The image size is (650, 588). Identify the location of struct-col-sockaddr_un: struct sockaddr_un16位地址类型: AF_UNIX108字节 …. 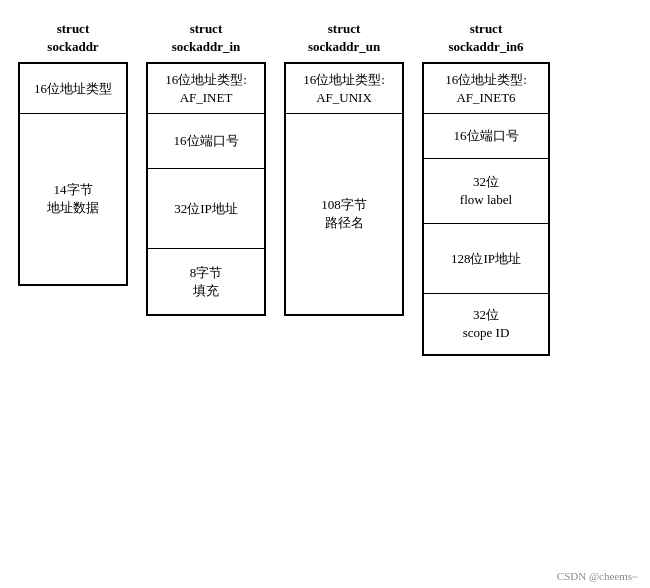
(344, 168).